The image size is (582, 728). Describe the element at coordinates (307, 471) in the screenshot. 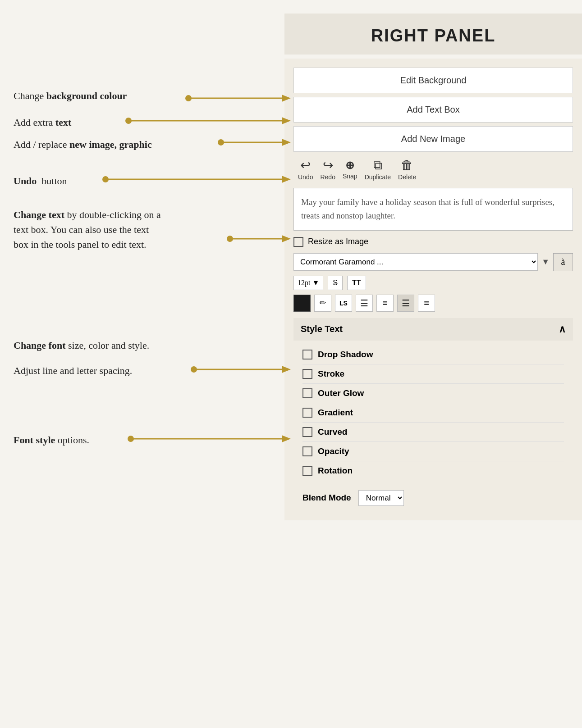

I see `rotation-checkbox` at that location.